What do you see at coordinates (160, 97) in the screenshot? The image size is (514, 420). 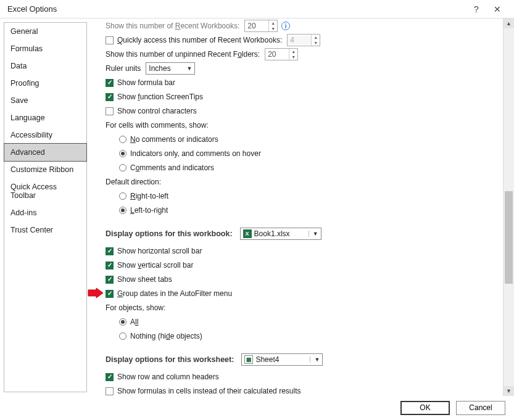 I see `show-screentips-label: Show function ScreenTips` at bounding box center [160, 97].